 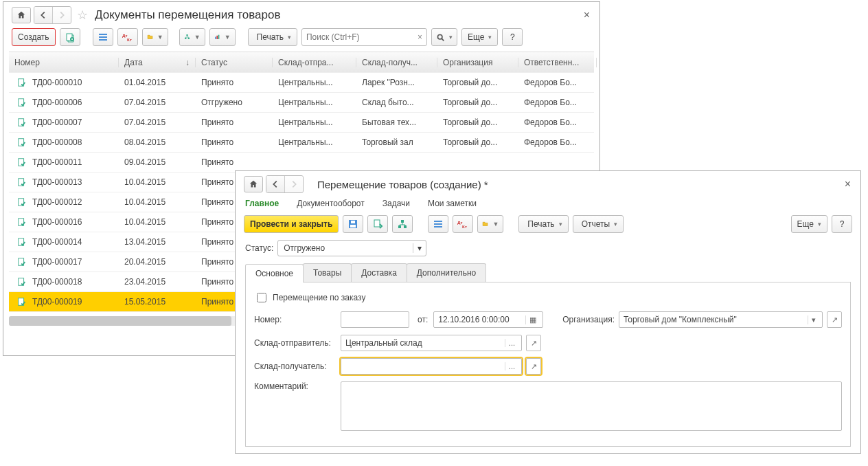 I want to click on table-row: ТД00-00000808.04.2015ПринятоЦентральны..…, so click(x=301, y=143).